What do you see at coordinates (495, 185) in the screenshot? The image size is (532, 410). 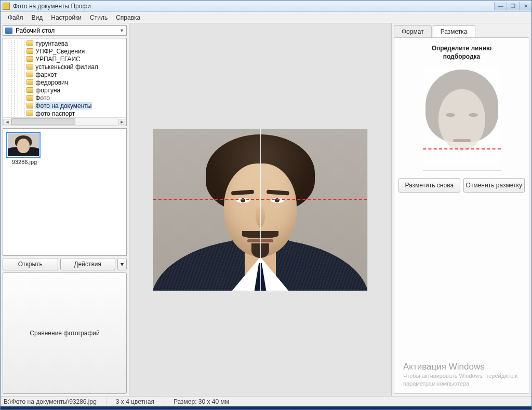 I see `cancel-markup-button: Отменить разметку` at bounding box center [495, 185].